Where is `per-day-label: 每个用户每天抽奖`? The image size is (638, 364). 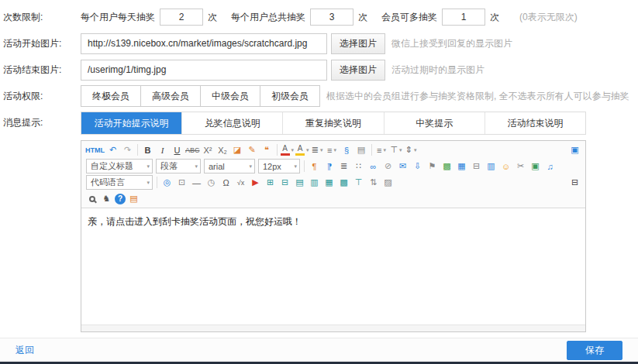 per-day-label: 每个用户每天抽奖 is located at coordinates (118, 17).